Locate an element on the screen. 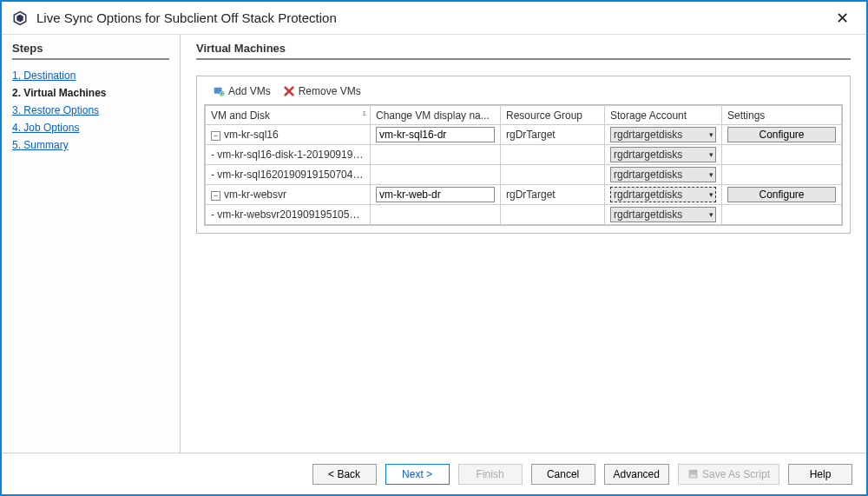 The image size is (868, 496). table-row: −vm-kr-websvr rgDrTarget rgdrtargetdisks… is located at coordinates (524, 195).